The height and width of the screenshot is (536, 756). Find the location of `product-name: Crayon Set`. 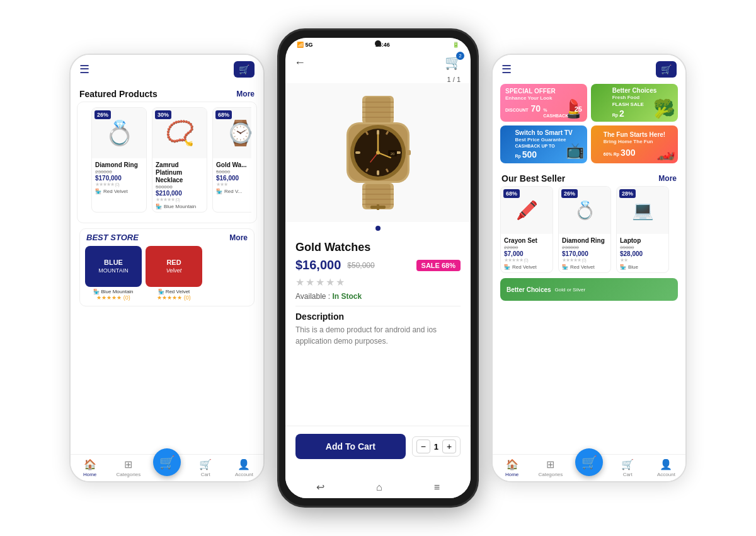

product-name: Crayon Set is located at coordinates (527, 241).